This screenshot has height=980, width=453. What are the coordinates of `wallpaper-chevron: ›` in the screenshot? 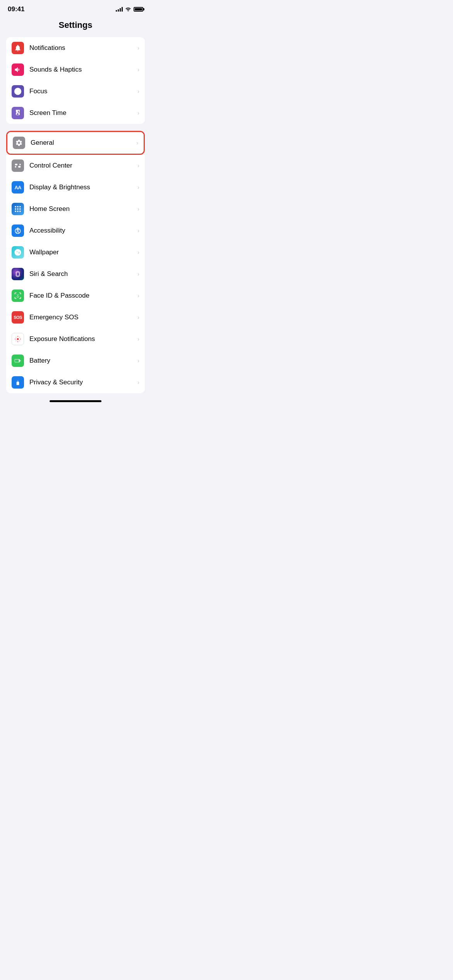 It's located at (139, 252).